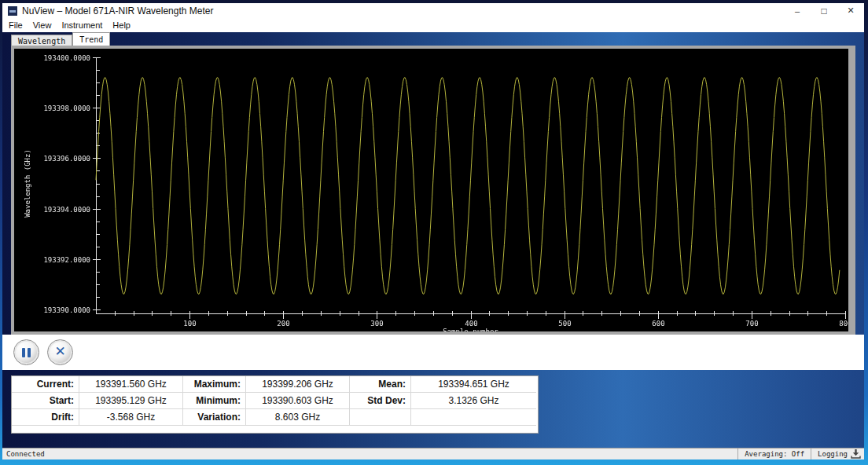 The height and width of the screenshot is (465, 868). Describe the element at coordinates (46, 418) in the screenshot. I see `stat-label-drift: Drift:` at that location.